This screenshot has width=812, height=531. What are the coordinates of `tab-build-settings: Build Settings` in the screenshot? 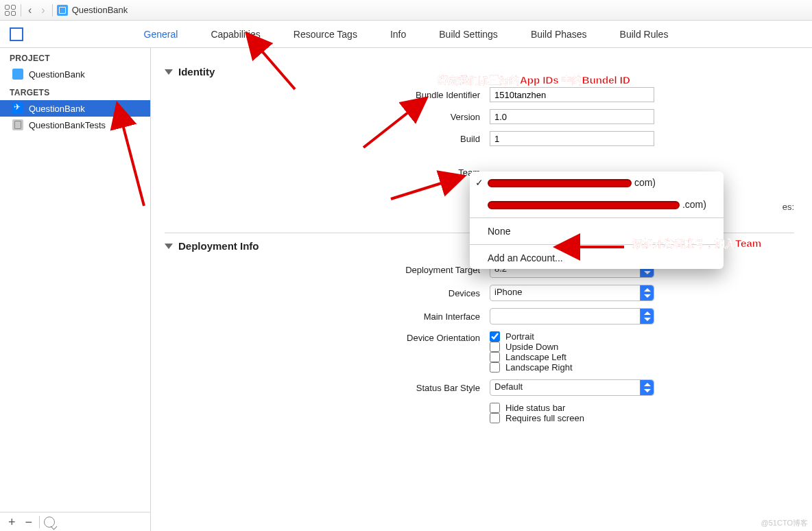 It's located at (468, 34).